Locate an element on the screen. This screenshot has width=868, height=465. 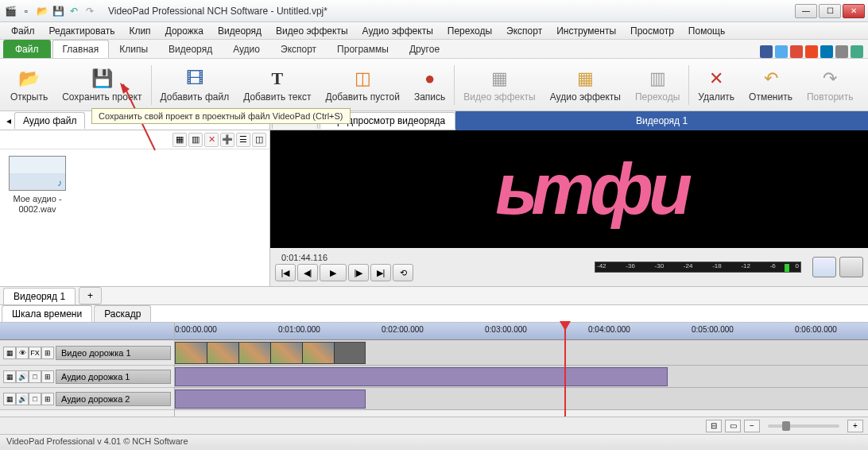
vfx-label: Видео эффекты is located at coordinates (499, 97).